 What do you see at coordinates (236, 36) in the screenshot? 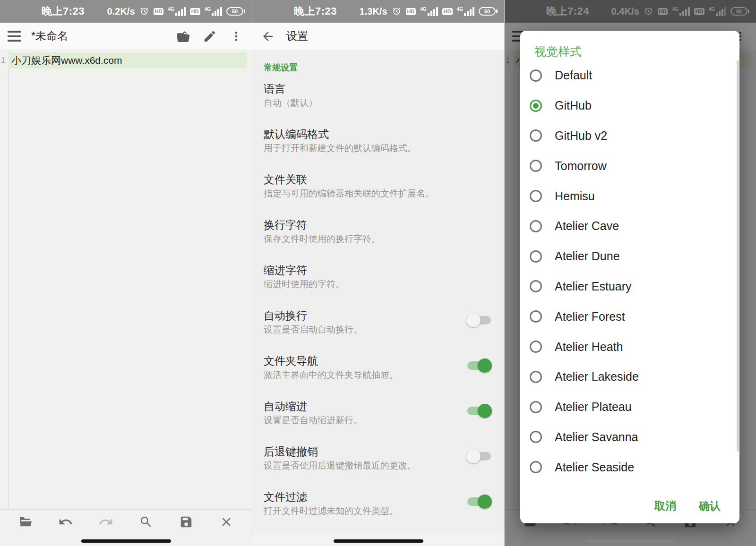
I see `more-options-icon` at bounding box center [236, 36].